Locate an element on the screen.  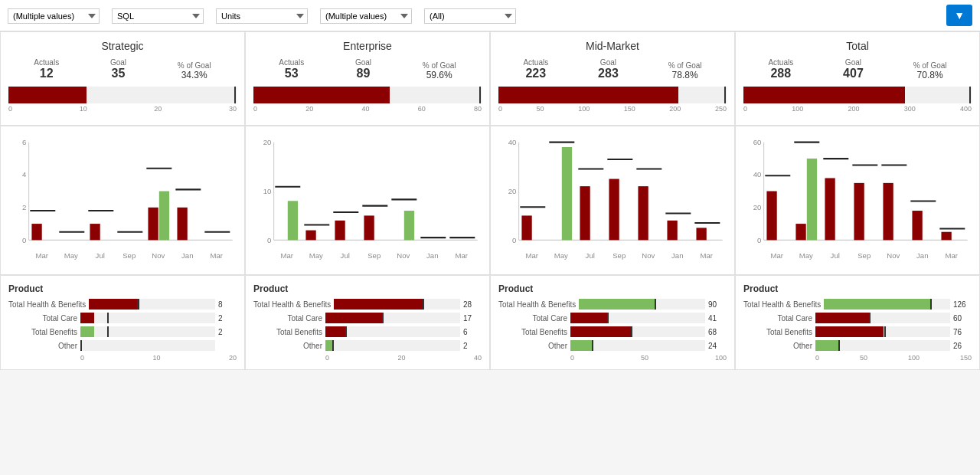
product-val-midmarket-2: 68 is located at coordinates (717, 332).